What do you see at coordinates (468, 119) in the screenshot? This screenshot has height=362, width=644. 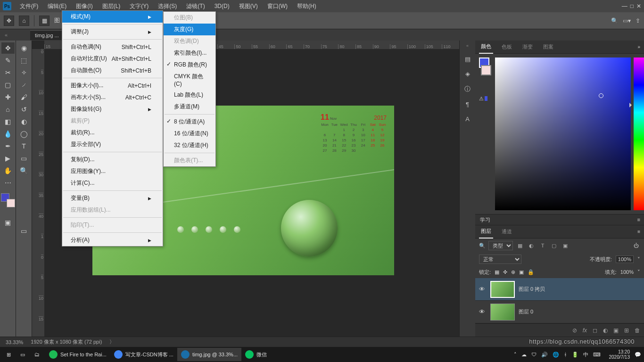 I see `character-panel-icon: A` at bounding box center [468, 119].